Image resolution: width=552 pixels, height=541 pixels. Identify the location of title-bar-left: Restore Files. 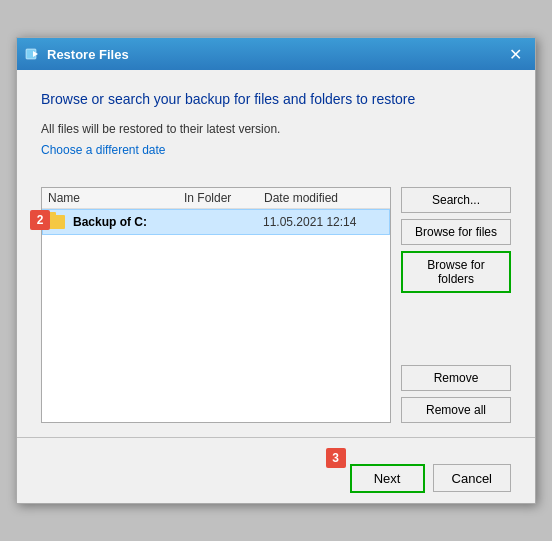
(77, 54).